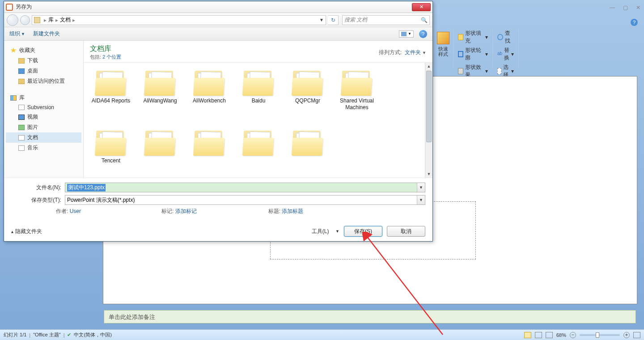 Image resolution: width=644 pixels, height=340 pixels. Describe the element at coordinates (421, 7) in the screenshot. I see `dialog-close-button: ✕` at that location.